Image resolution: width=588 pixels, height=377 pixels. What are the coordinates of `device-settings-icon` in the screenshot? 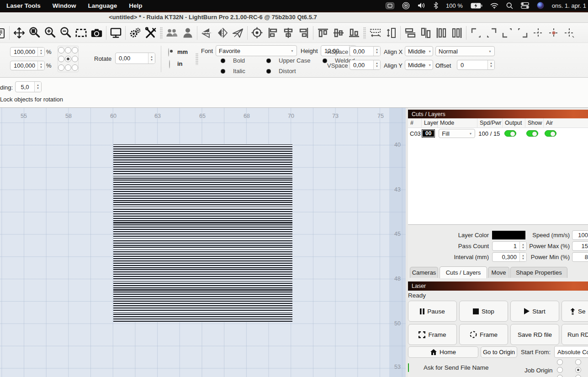 It's located at (151, 33).